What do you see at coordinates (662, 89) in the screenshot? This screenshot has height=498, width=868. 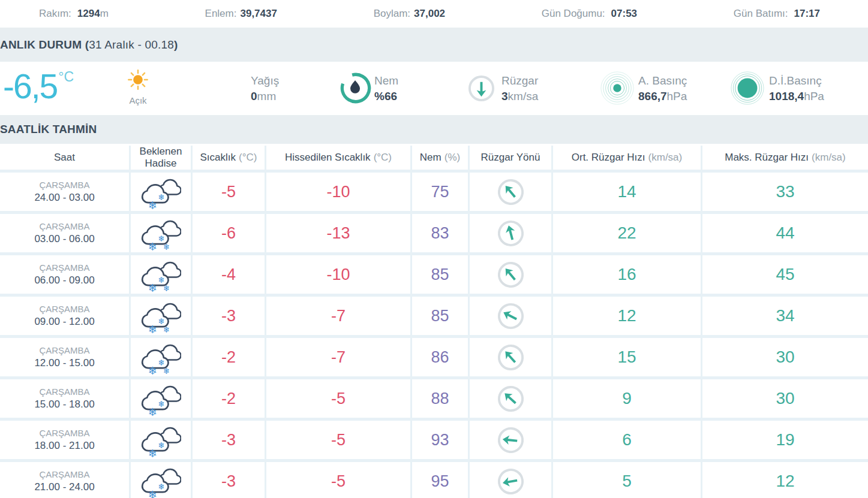 I see `actual-pressure-metric: A. Basınç 866,7hPa` at bounding box center [662, 89].